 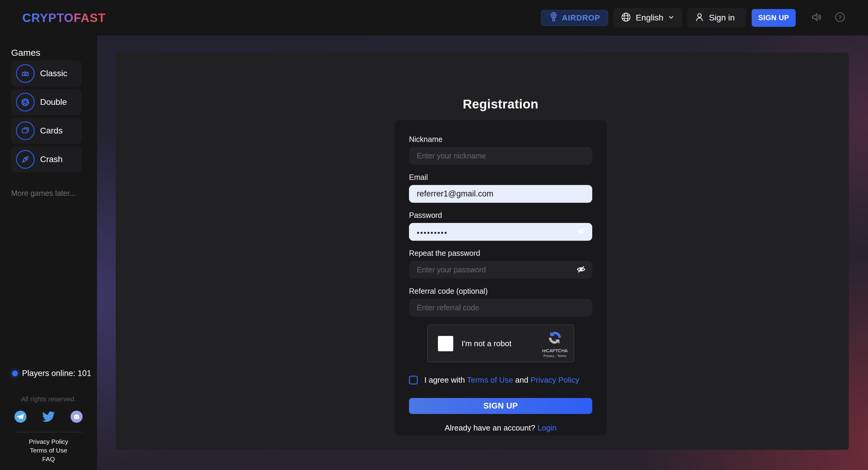 What do you see at coordinates (555, 344) in the screenshot?
I see `recaptcha-logo-icon` at bounding box center [555, 344].